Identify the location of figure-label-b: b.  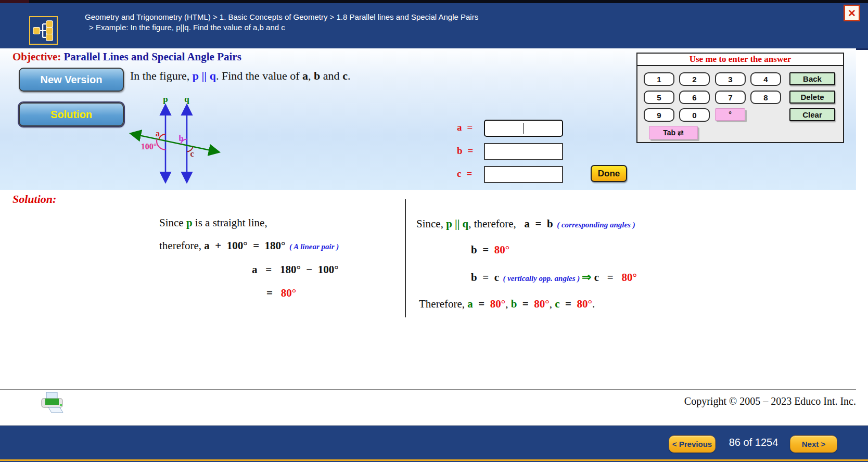
(181, 138).